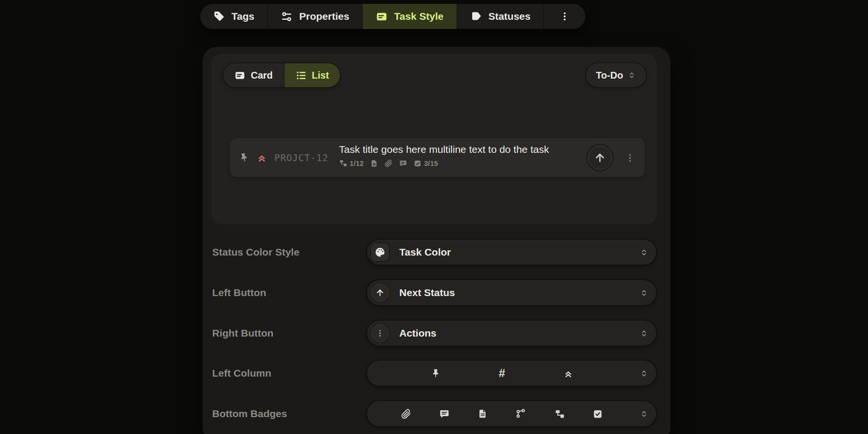  I want to click on tab-label: Task Style, so click(419, 16).